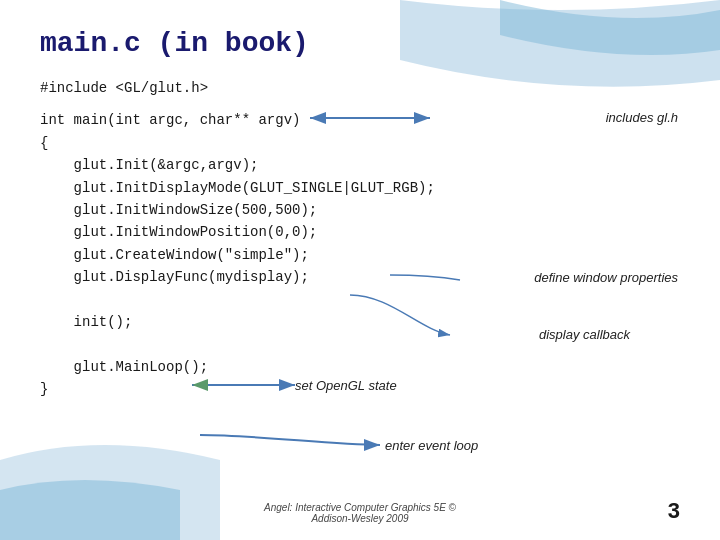  I want to click on include-line: #include <GL/glut.h>, so click(360, 88).